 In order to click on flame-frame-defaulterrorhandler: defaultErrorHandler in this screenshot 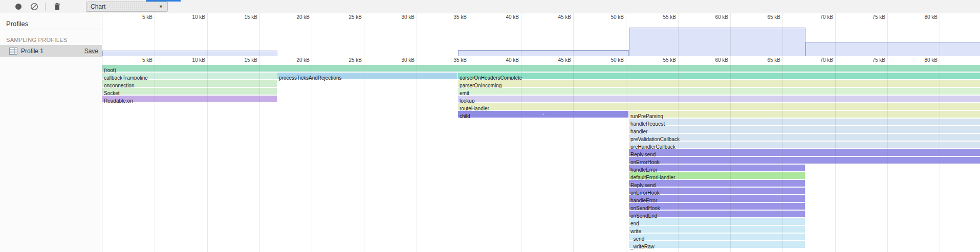, I will do `click(717, 176)`.